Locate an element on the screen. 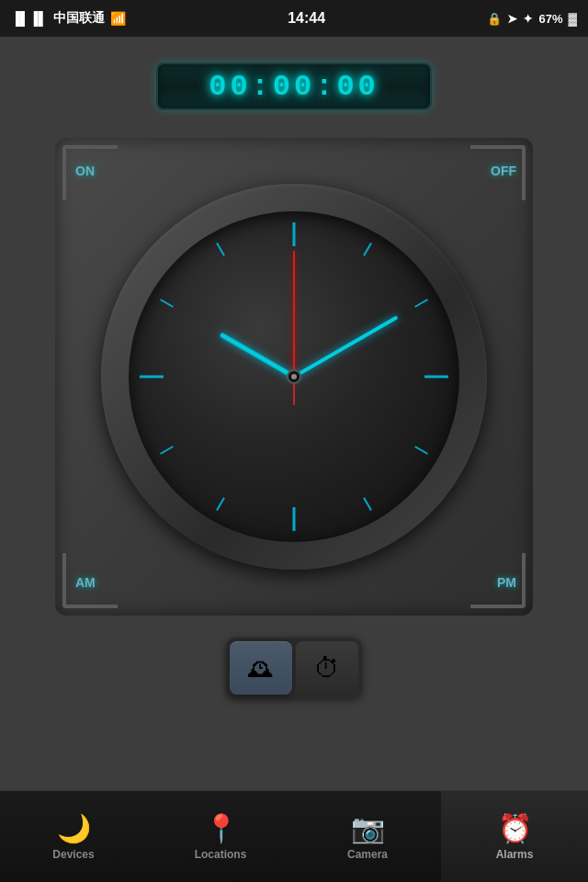 This screenshot has height=882, width=588. alarms-icon: ⏰ is located at coordinates (514, 829).